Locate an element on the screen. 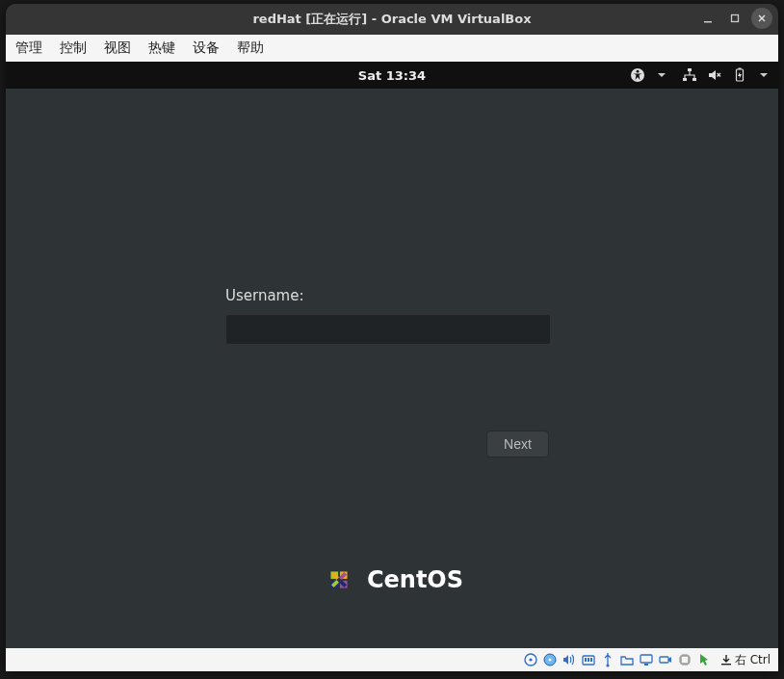 This screenshot has width=784, height=679. harddisk-icon is located at coordinates (532, 661).